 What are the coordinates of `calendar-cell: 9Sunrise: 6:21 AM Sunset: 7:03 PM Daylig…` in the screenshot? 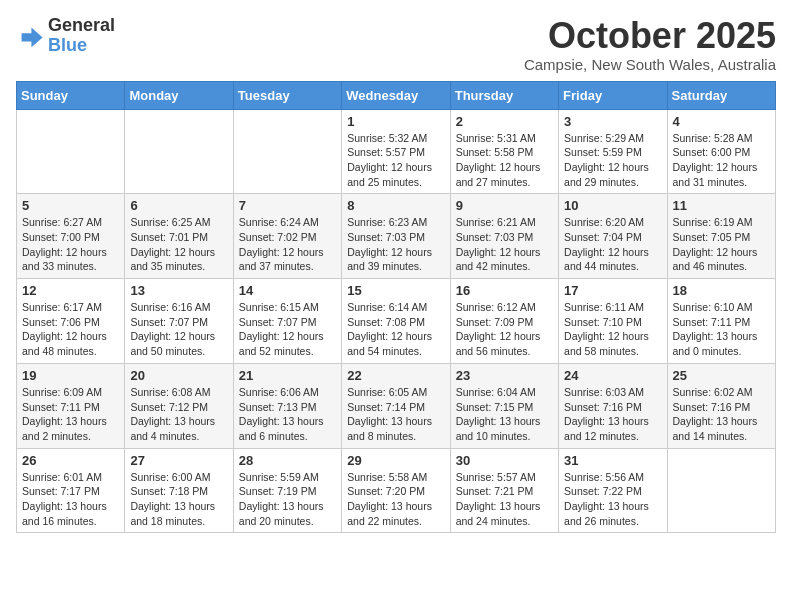 It's located at (504, 236).